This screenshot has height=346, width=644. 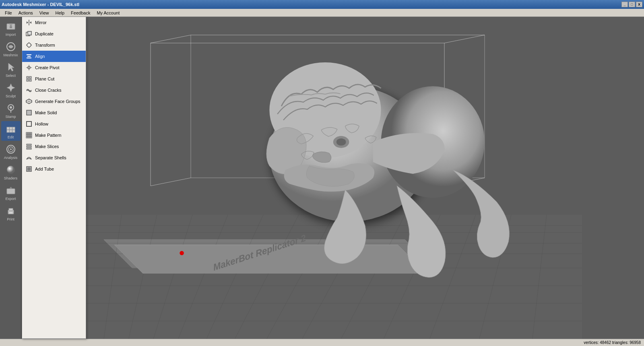 I want to click on select-label: Select, so click(x=10, y=76).